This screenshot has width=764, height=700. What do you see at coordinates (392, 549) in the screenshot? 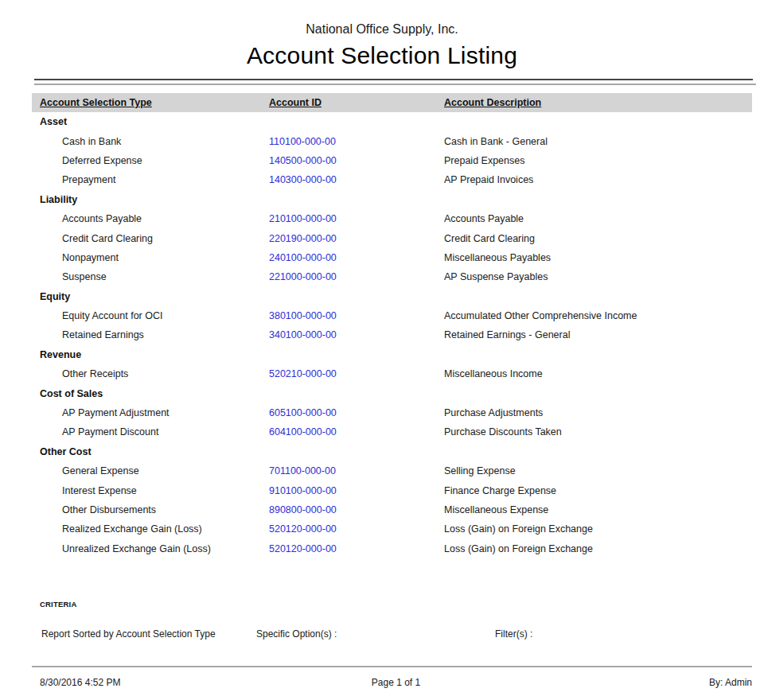
I see `account-row: Unrealized Exchange Gain (Loss)520120-00…` at bounding box center [392, 549].